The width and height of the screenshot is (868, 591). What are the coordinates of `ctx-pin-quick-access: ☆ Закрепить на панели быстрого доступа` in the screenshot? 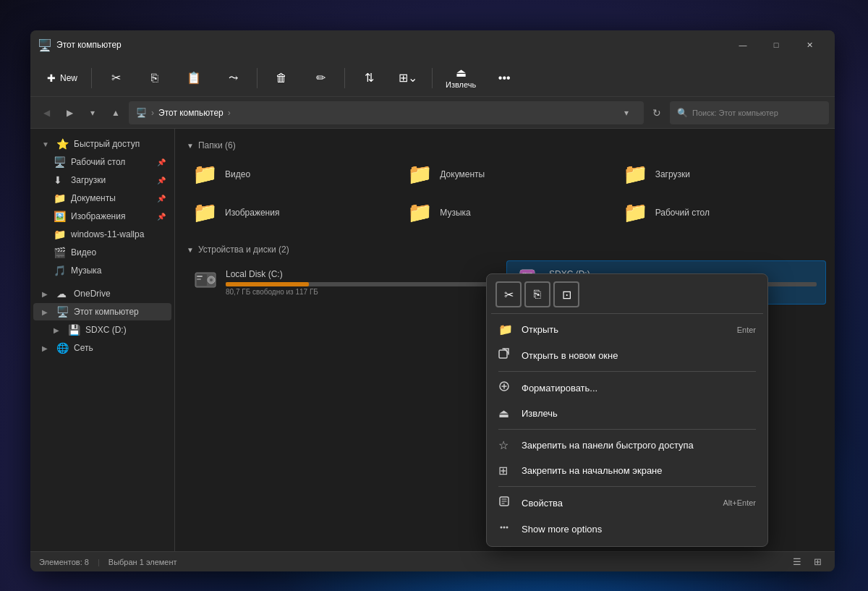 It's located at (627, 446).